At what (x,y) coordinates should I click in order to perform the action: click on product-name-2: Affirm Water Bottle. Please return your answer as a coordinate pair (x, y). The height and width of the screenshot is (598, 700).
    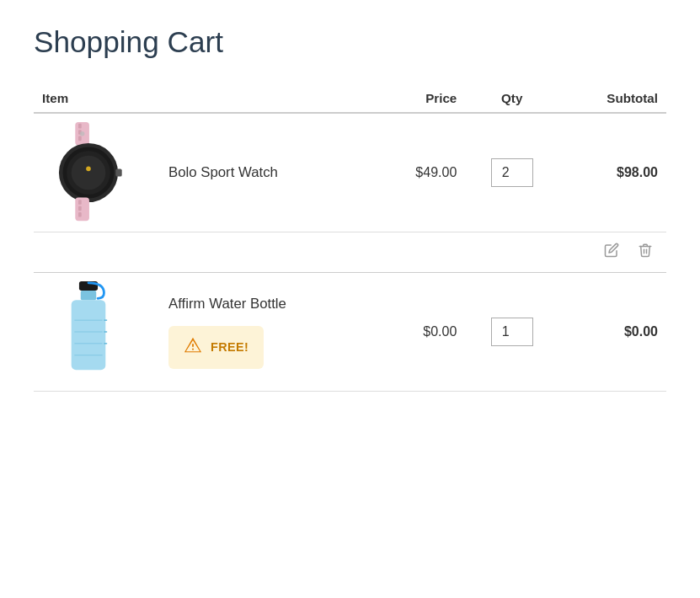
    Looking at the image, I should click on (227, 303).